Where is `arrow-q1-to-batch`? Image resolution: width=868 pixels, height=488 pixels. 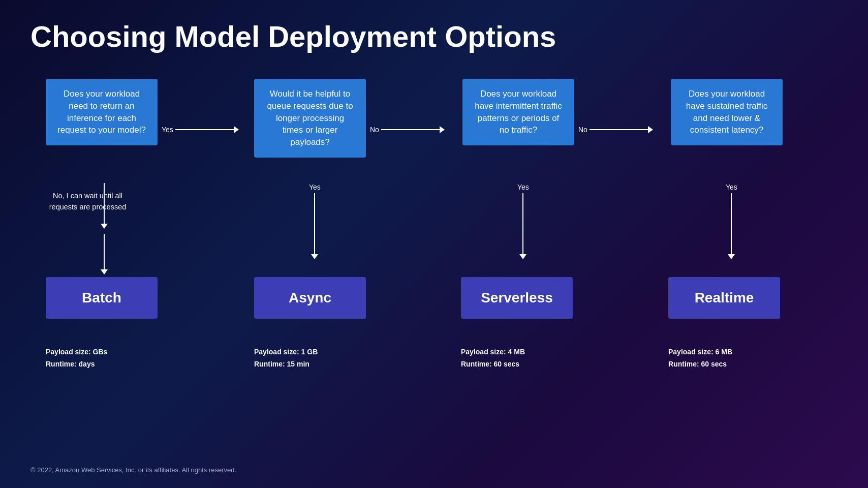 arrow-q1-to-batch is located at coordinates (104, 254).